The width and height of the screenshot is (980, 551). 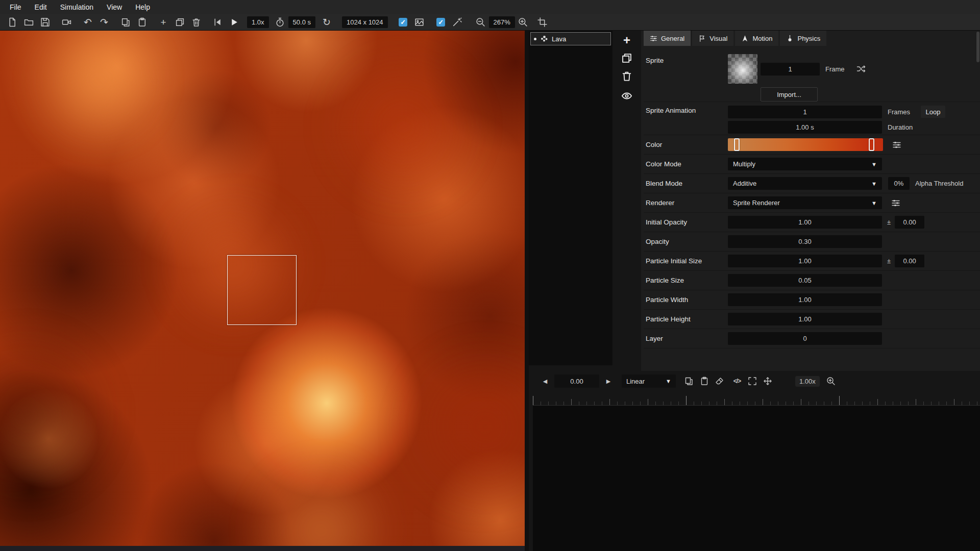 What do you see at coordinates (45, 22) in the screenshot?
I see `save-button` at bounding box center [45, 22].